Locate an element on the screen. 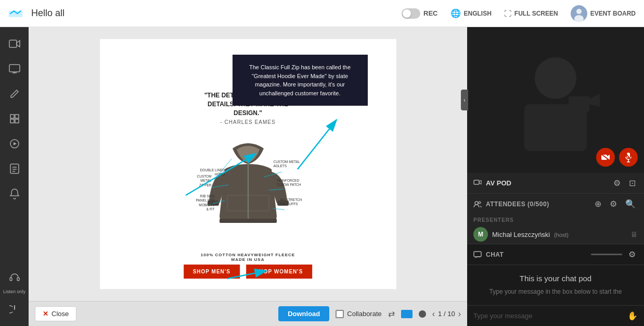 This screenshot has height=326, width=644. hoodie-label-rib: RIB SIDEPANEL FORMOBILITY& FIT is located at coordinates (205, 203).